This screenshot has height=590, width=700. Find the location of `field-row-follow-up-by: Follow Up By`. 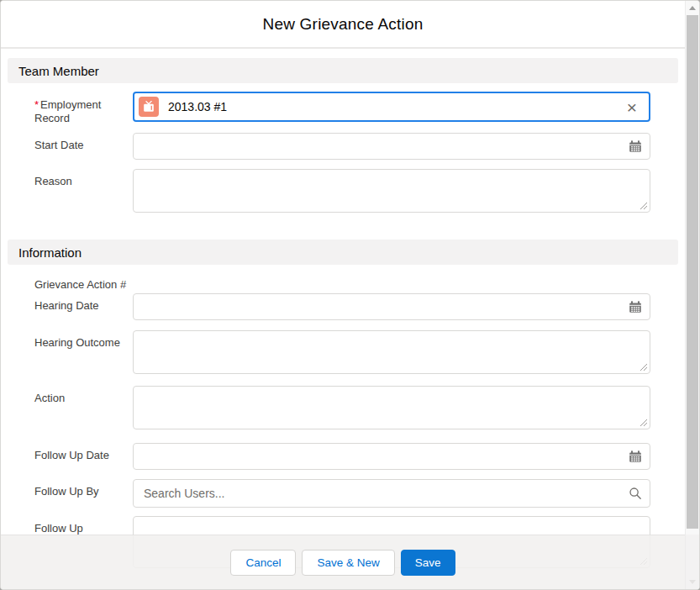

field-row-follow-up-by: Follow Up By is located at coordinates (343, 493).